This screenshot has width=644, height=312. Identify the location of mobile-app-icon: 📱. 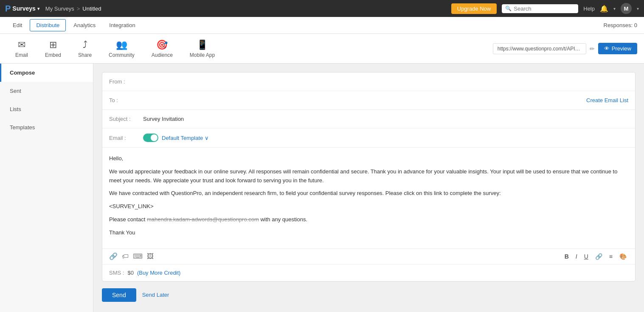
(202, 45).